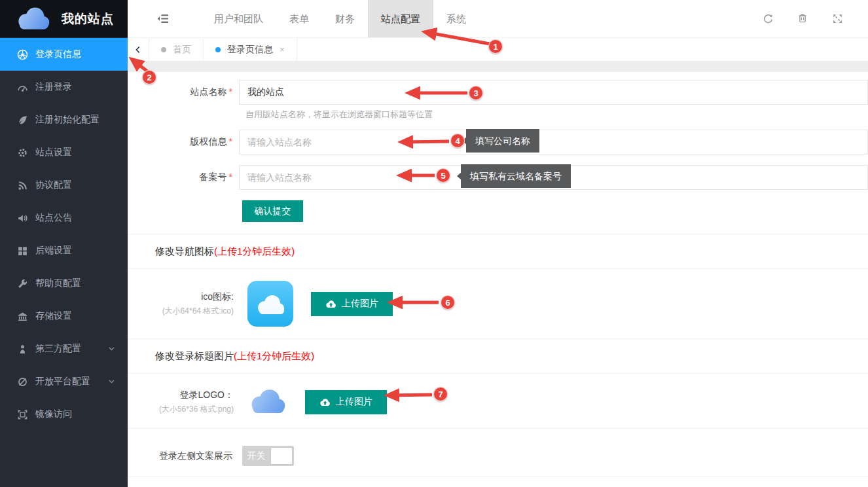 This screenshot has height=487, width=868. What do you see at coordinates (54, 185) in the screenshot?
I see `sidebar-item-label: 协议配置` at bounding box center [54, 185].